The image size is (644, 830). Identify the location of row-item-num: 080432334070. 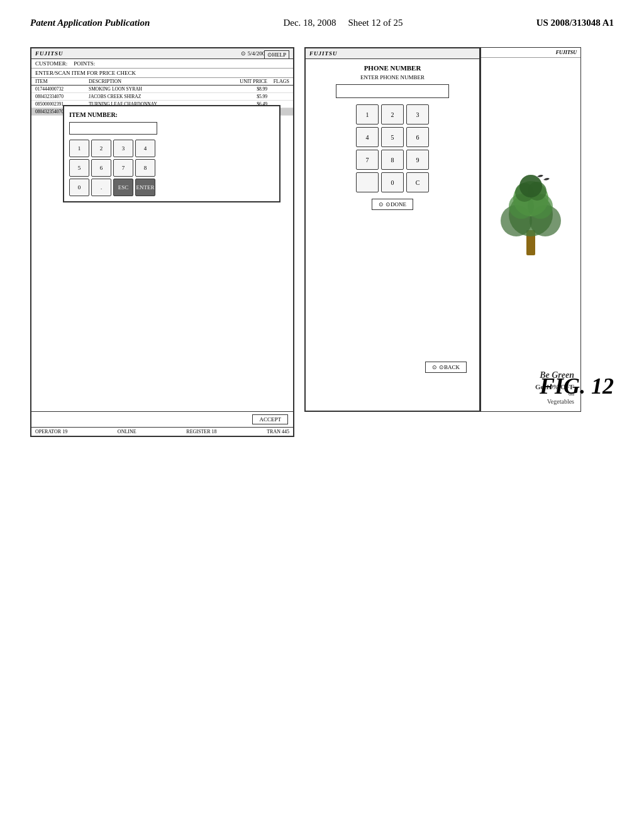
(62, 97).